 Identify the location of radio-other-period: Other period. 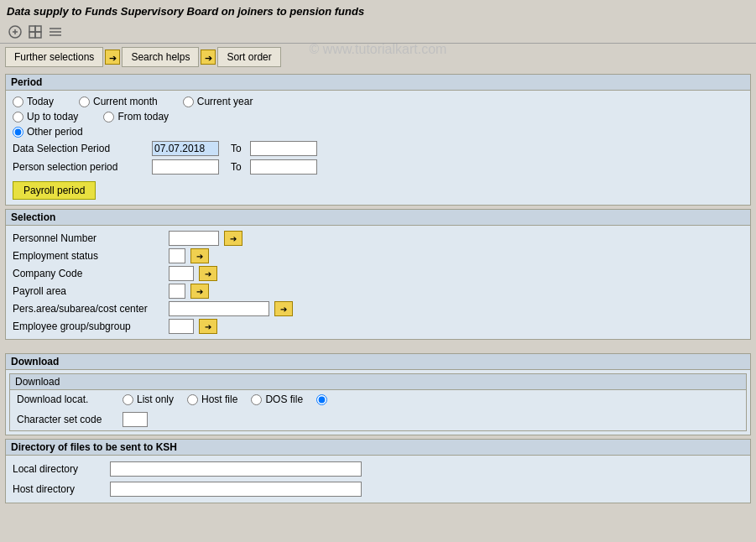
(48, 132).